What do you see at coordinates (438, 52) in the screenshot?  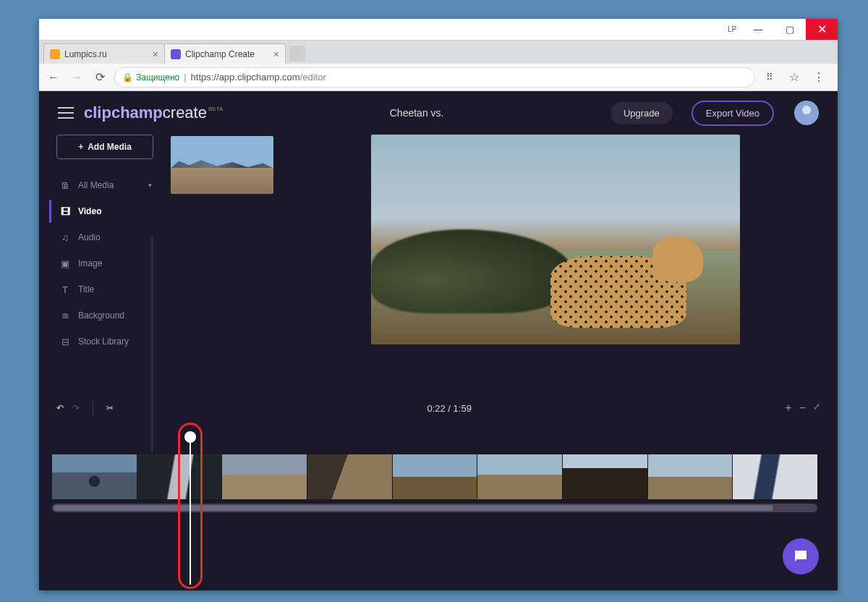 I see `browser-tabstrip: Lumpics.ru × Clipchamp Create ×` at bounding box center [438, 52].